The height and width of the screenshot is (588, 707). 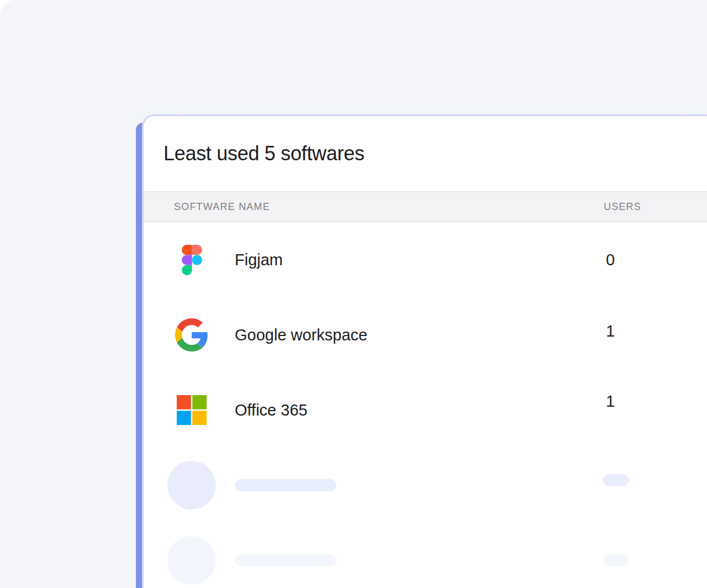 I want to click on software-name: Office 365, so click(x=410, y=410).